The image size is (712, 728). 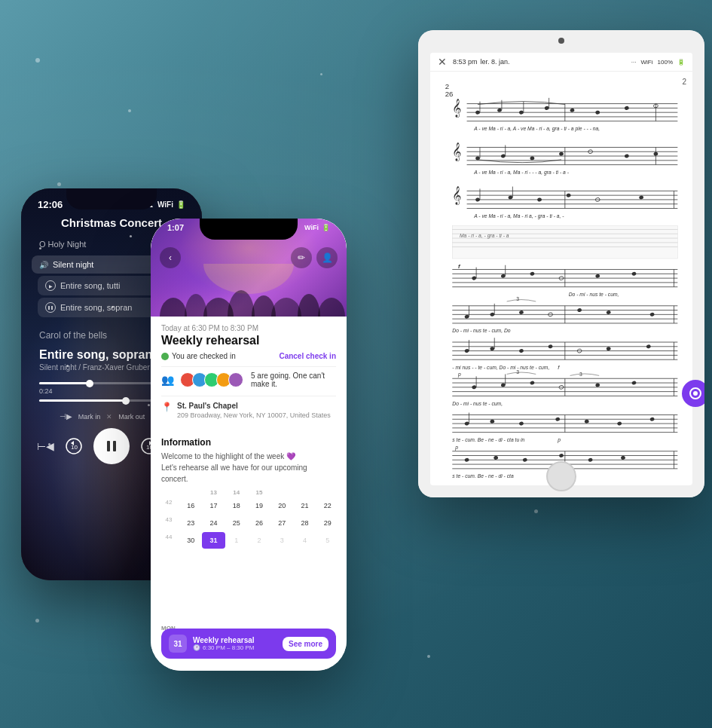 What do you see at coordinates (561, 476) in the screenshot?
I see `tablet-home-button` at bounding box center [561, 476].